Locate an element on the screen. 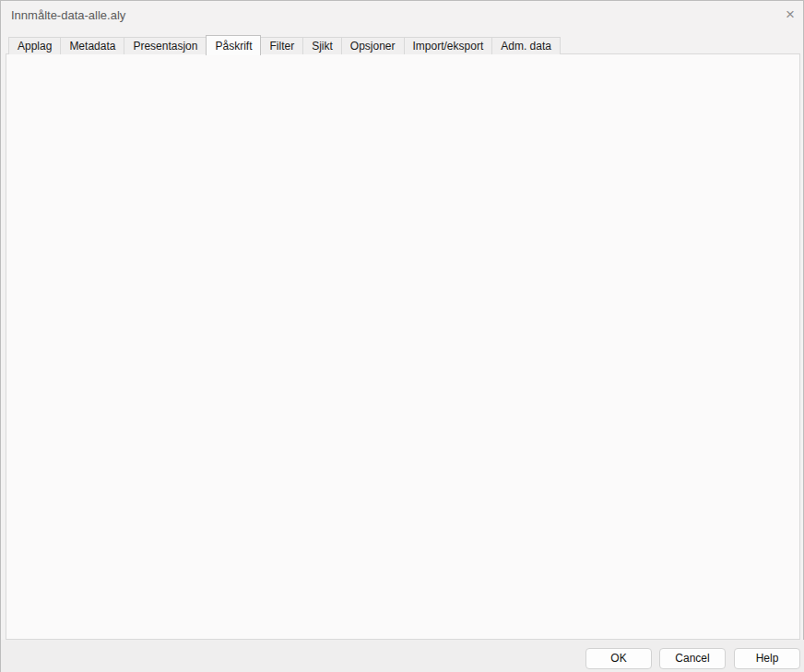 Image resolution: width=804 pixels, height=672 pixels. tab-filter: Filter is located at coordinates (282, 46).